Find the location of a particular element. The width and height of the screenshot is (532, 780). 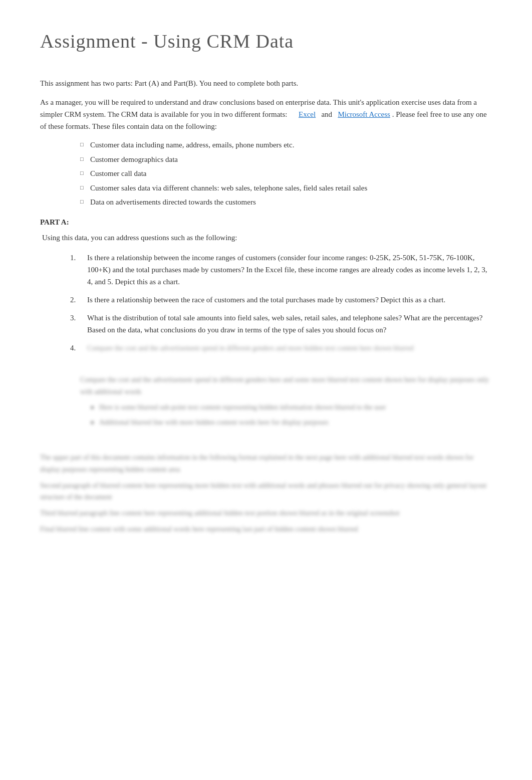

q2-text: Is there a relationship between the race… is located at coordinates (267, 300).